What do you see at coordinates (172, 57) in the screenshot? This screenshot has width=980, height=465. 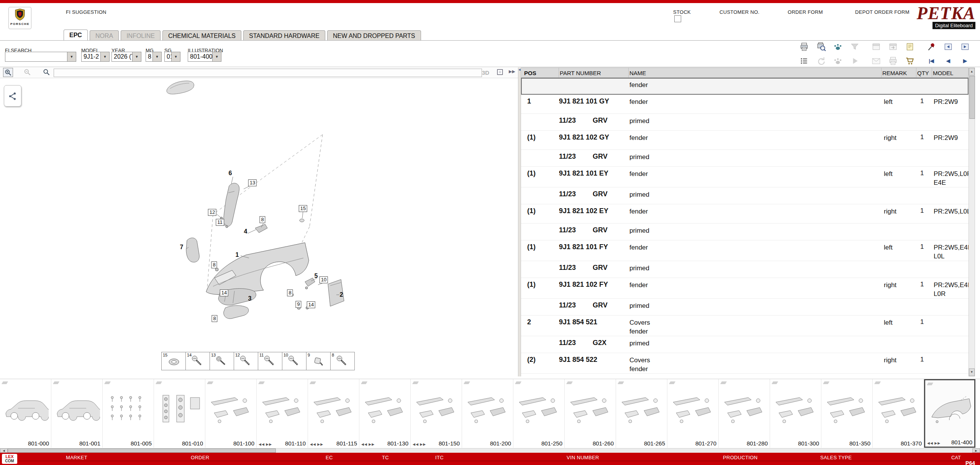 I see `sg-combo: 01 ▼` at bounding box center [172, 57].